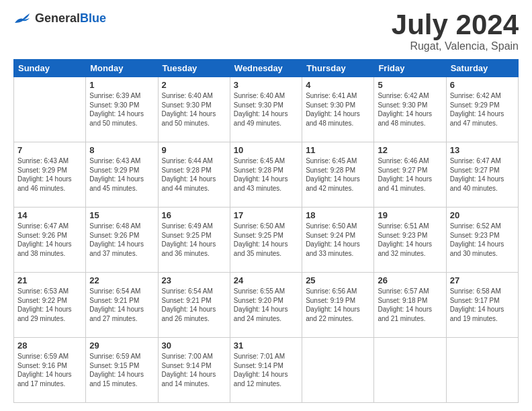 The height and width of the screenshot is (411, 532). Describe the element at coordinates (338, 240) in the screenshot. I see `day-info: Sunrise: 6:50 AM Sunset: 9:24 PM Dayligh…` at that location.